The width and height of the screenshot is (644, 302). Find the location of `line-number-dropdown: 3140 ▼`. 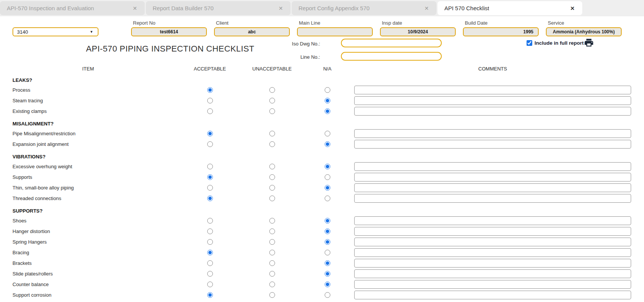

line-number-dropdown: 3140 ▼ is located at coordinates (55, 32).